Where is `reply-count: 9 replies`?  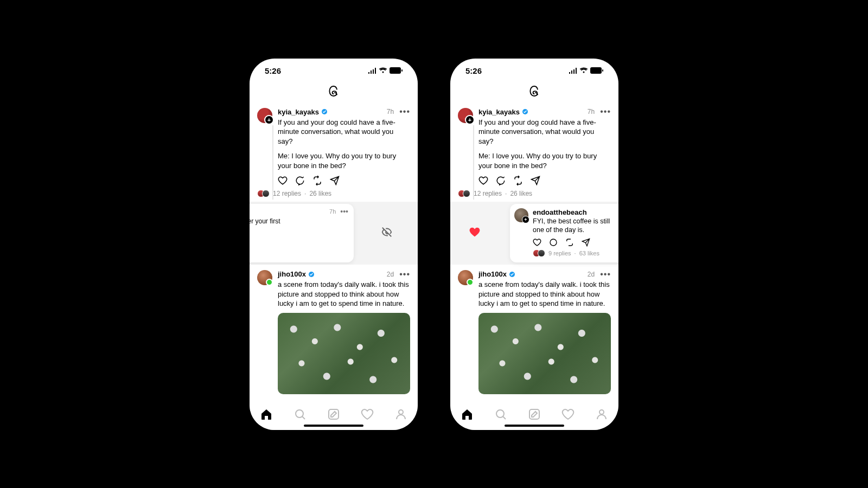
reply-count: 9 replies is located at coordinates (560, 253).